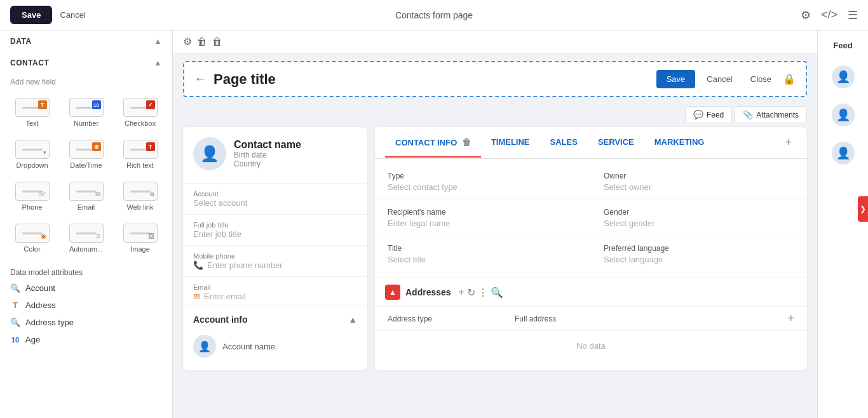 The image size is (868, 418). What do you see at coordinates (15, 305) in the screenshot?
I see `address-text-icon: T` at bounding box center [15, 305].